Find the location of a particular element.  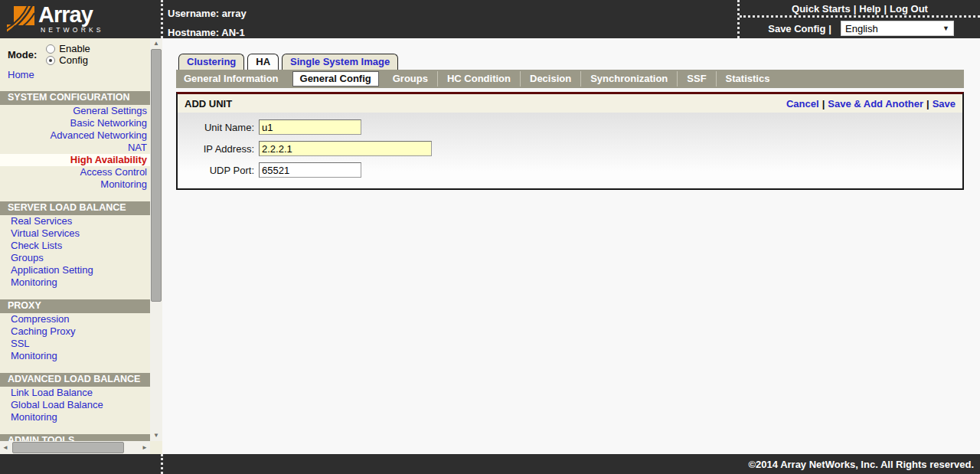

section-header-system-configuration: SYSTEM CONFIGURATION is located at coordinates (75, 98).